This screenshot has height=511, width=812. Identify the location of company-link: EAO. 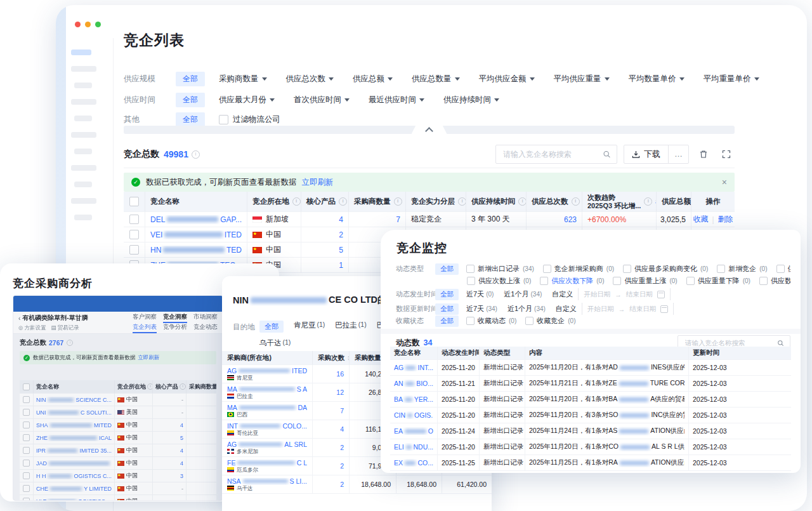
(414, 431).